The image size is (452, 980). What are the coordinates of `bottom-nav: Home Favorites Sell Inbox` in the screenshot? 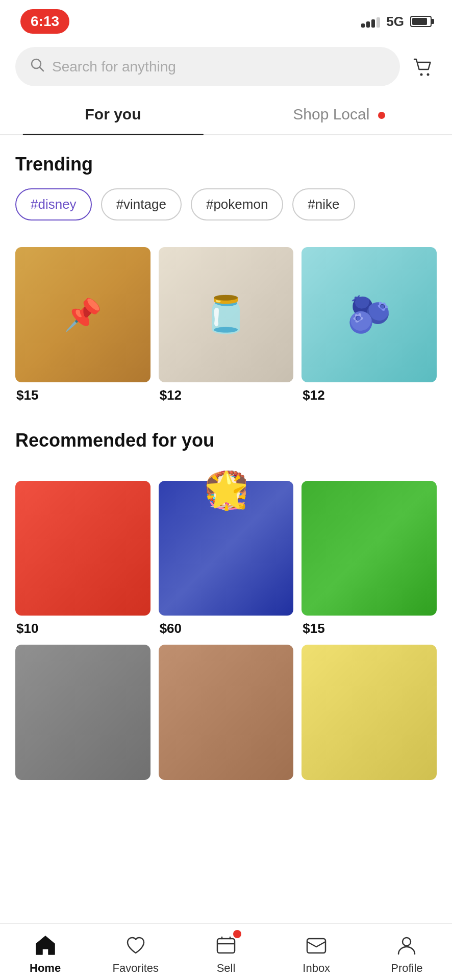 It's located at (226, 951).